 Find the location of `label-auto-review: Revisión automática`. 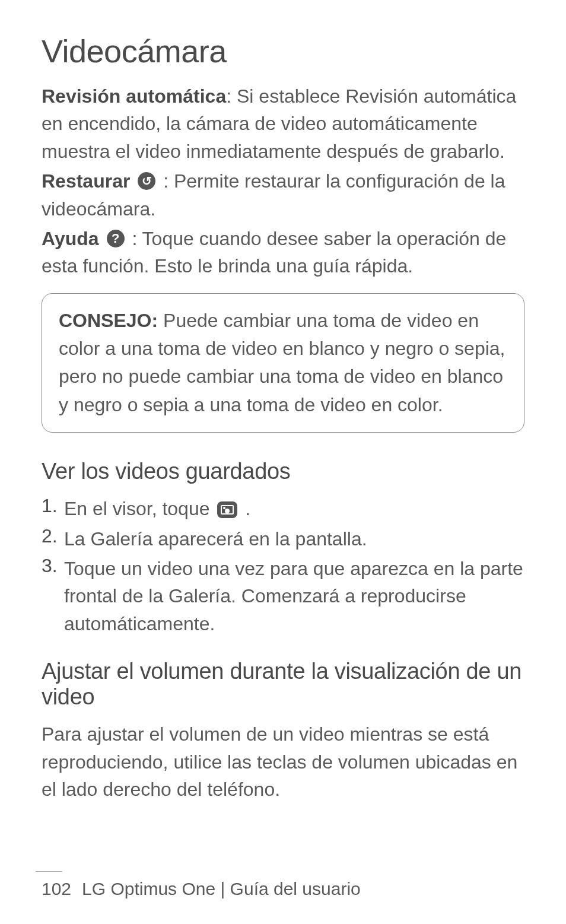

label-auto-review: Revisión automática is located at coordinates (134, 96).